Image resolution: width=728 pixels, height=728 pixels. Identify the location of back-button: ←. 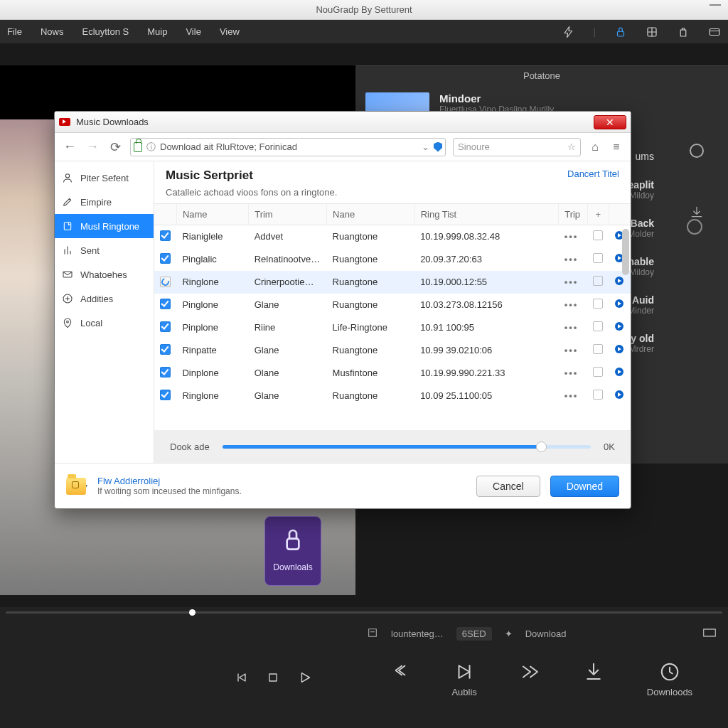
(70, 146).